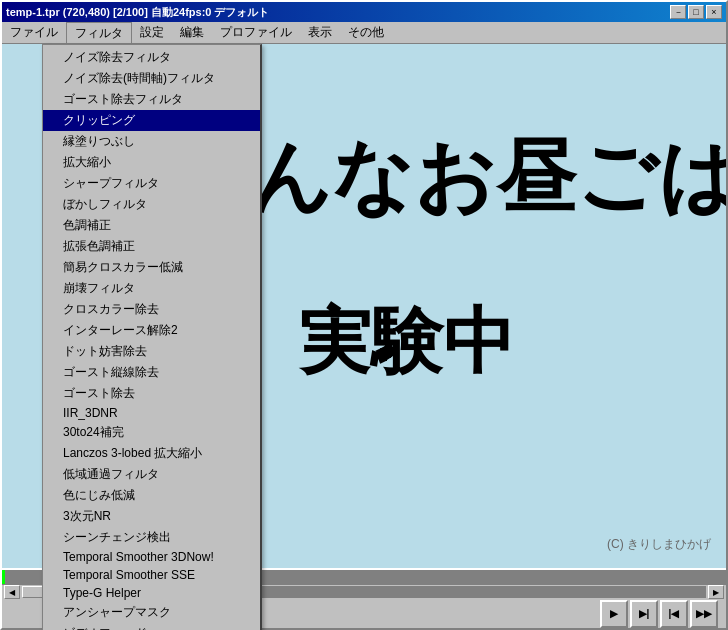 The width and height of the screenshot is (728, 630). Describe the element at coordinates (152, 394) in the screenshot. I see `dropdown-item-ghost2: ゴースト除去` at that location.